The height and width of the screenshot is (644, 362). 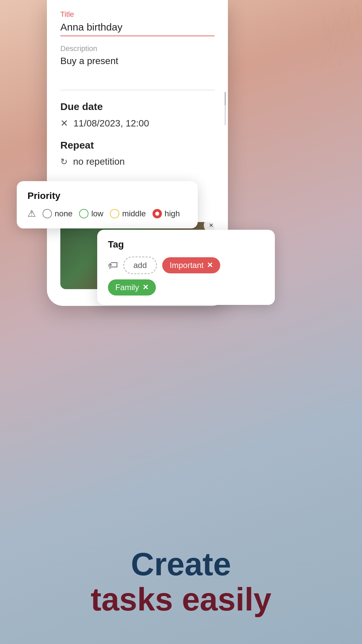 What do you see at coordinates (137, 49) in the screenshot?
I see `description-label: Description` at bounding box center [137, 49].